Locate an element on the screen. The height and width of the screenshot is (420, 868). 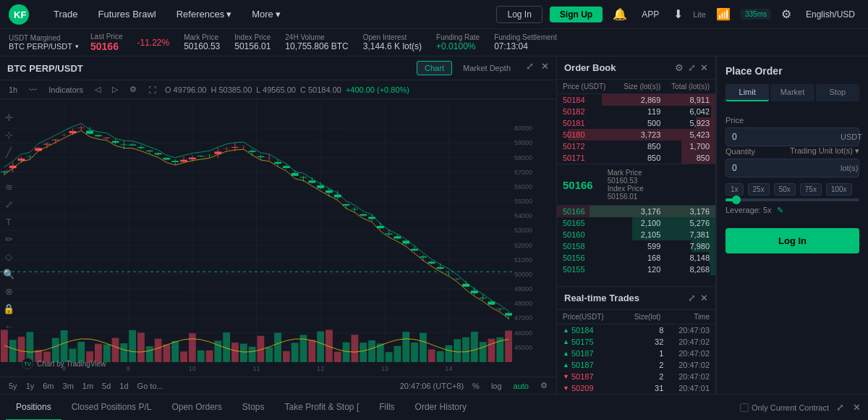
fullscreen-icon: ⛶ is located at coordinates (152, 90).